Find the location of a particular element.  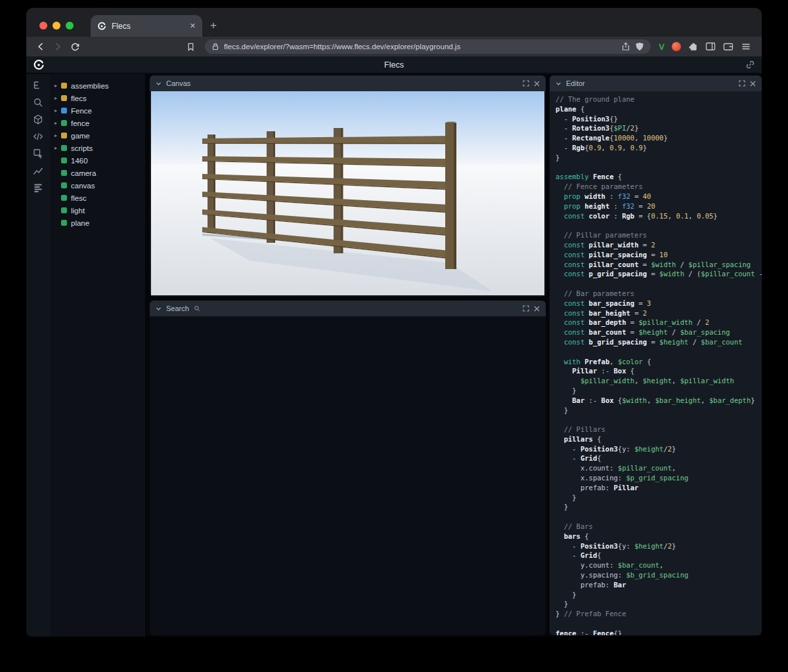

lock-icon is located at coordinates (215, 47).